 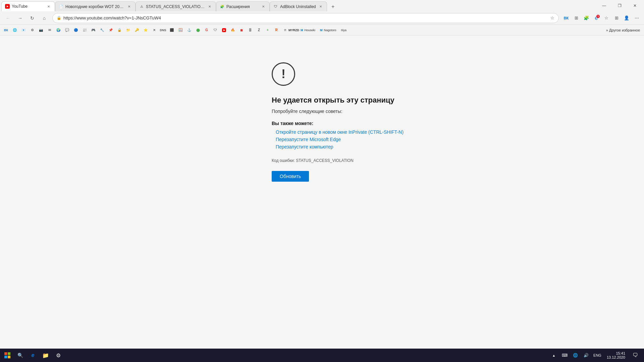 I want to click on start-button, so click(x=7, y=355).